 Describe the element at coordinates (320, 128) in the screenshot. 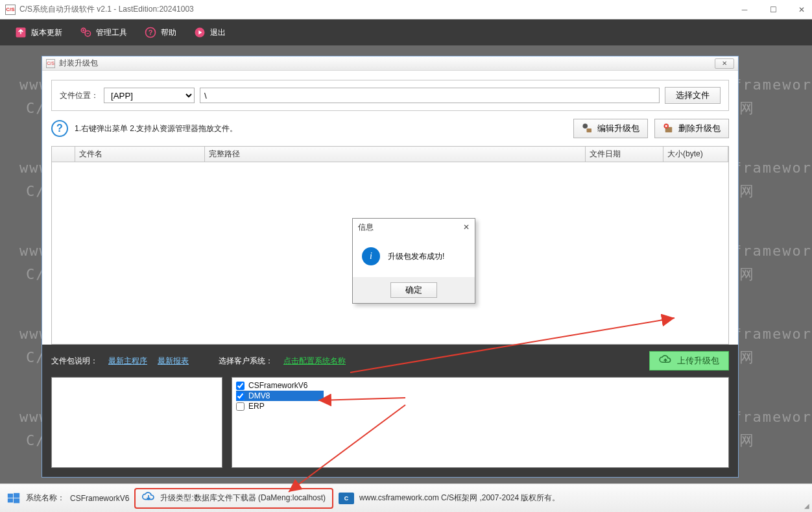

I see `hint-text: 1.右键弹出菜单 2.支持从资源管理器拖放文件。` at that location.